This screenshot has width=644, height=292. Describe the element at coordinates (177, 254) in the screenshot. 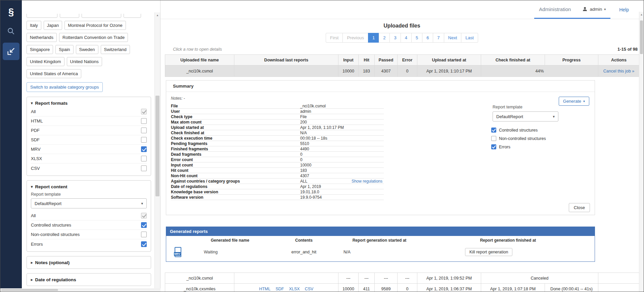

I see `mrv-badge-label: MRV` at that location.